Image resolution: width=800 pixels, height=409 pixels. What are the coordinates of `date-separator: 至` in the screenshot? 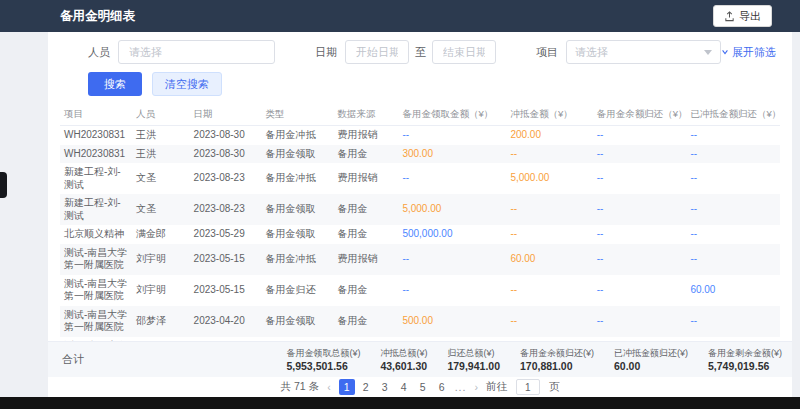 It's located at (420, 52).